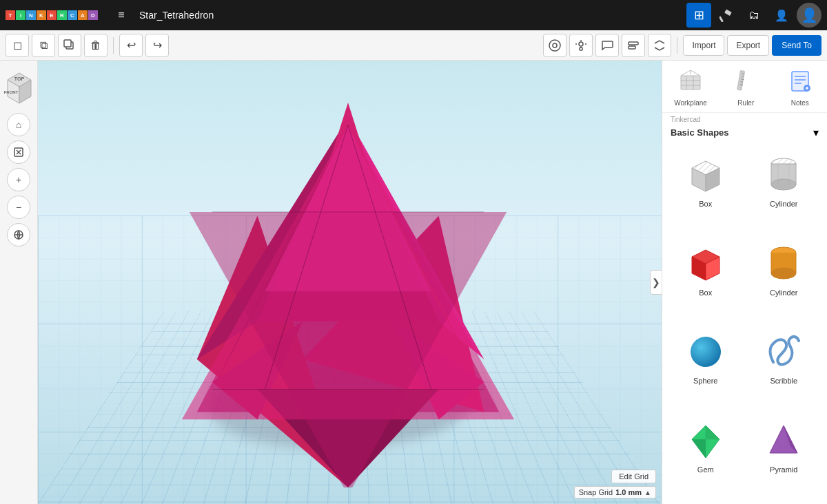  What do you see at coordinates (706, 280) in the screenshot?
I see `shape-box-red: Box` at bounding box center [706, 280].